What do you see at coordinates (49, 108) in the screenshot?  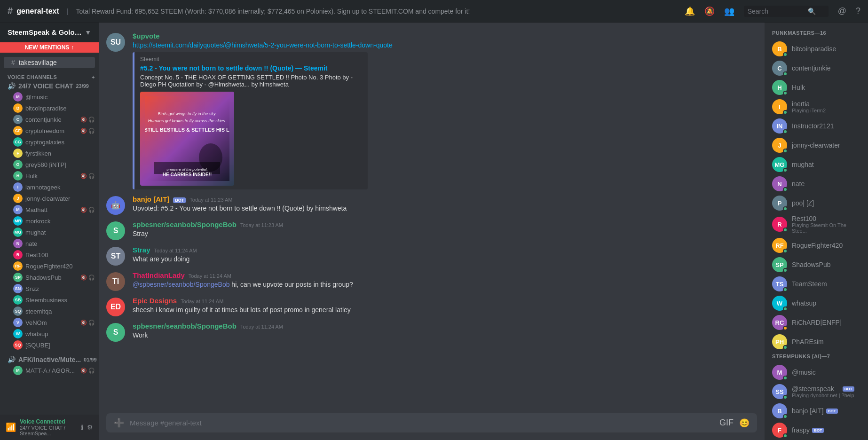 I see `voice-member-item: Bbitcoinparadise` at bounding box center [49, 108].